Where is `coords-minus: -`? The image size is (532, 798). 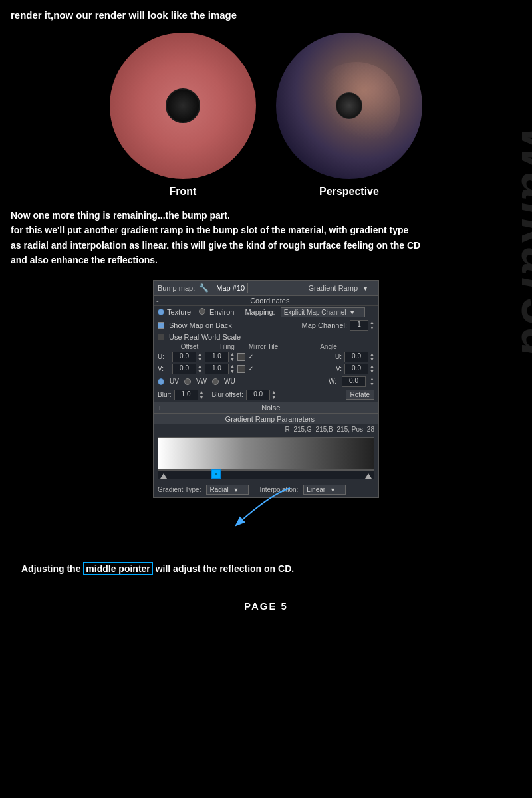 coords-minus: - is located at coordinates (158, 301).